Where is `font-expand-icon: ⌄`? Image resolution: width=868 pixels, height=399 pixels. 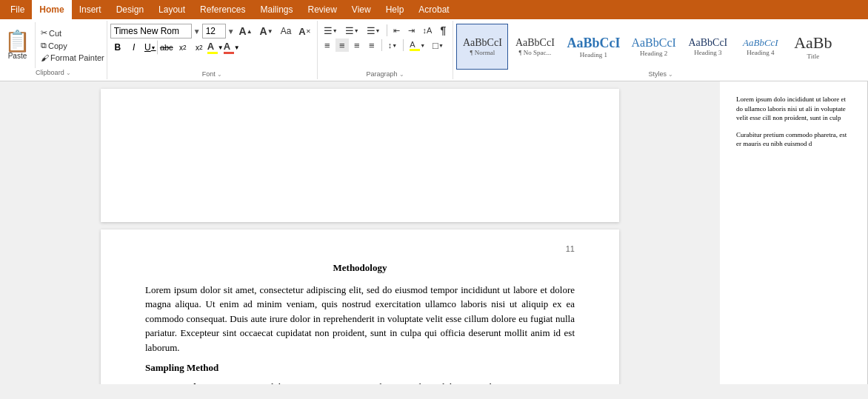 font-expand-icon: ⌄ is located at coordinates (219, 74).